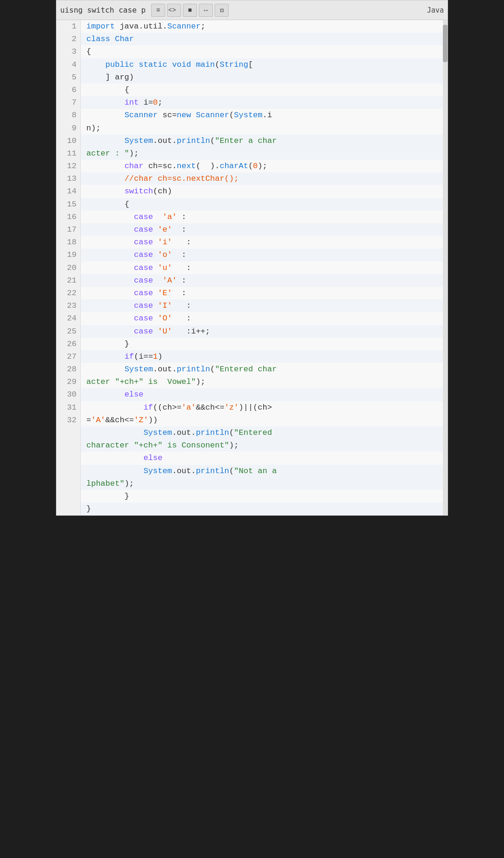  What do you see at coordinates (264, 255) in the screenshot?
I see `code-line-16: case 'o' :` at bounding box center [264, 255].